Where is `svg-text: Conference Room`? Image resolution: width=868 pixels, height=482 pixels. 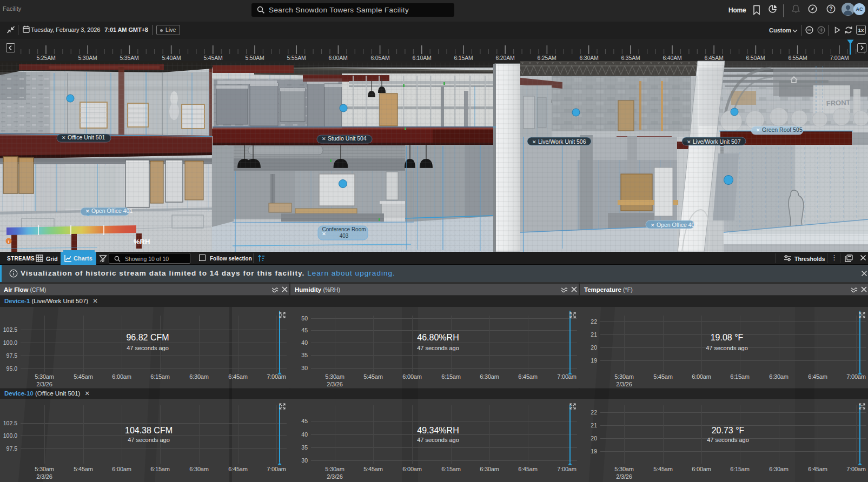 svg-text: Conference Room is located at coordinates (344, 229).